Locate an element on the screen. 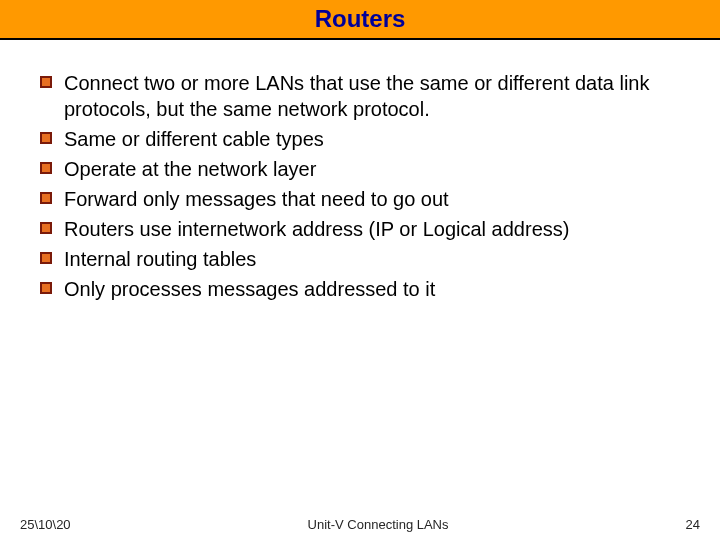 This screenshot has width=720, height=540. slide-title: Routers is located at coordinates (360, 19).